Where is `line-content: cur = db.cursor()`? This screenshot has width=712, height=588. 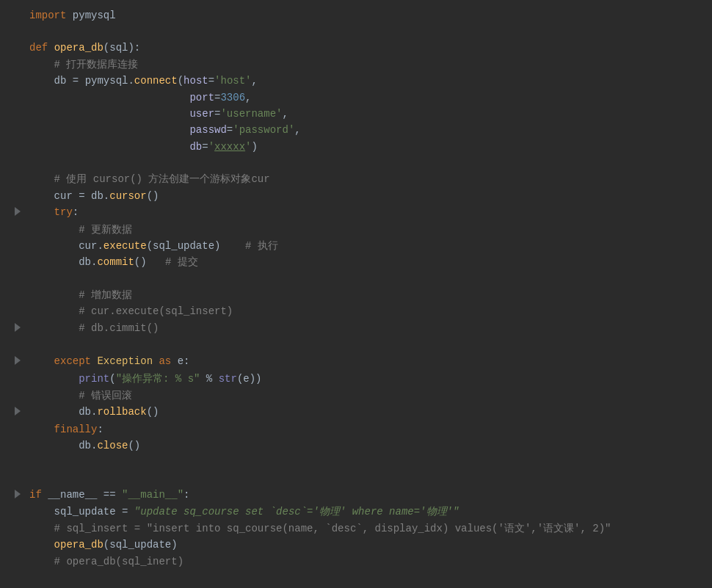
line-content: cur = db.cursor() is located at coordinates (371, 196).